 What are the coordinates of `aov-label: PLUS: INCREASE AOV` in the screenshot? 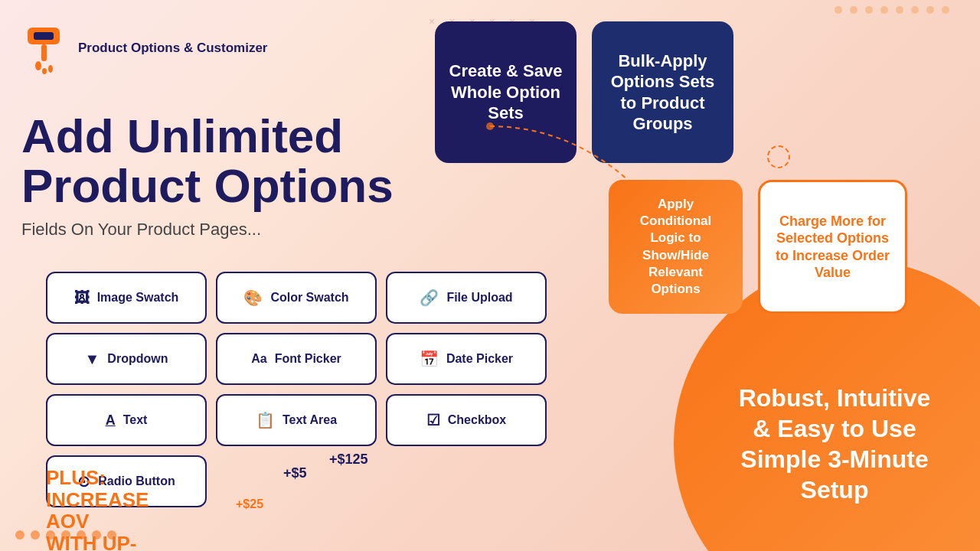 It's located at (97, 499).